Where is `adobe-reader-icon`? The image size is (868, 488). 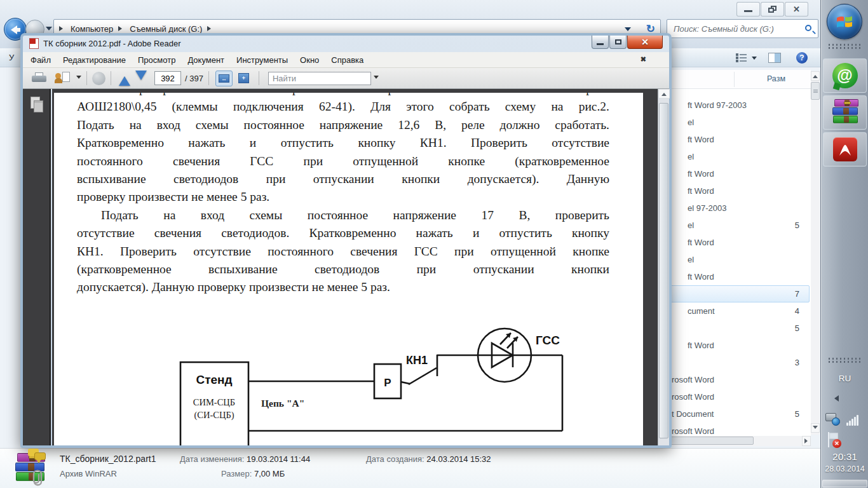
adobe-reader-icon is located at coordinates (845, 149).